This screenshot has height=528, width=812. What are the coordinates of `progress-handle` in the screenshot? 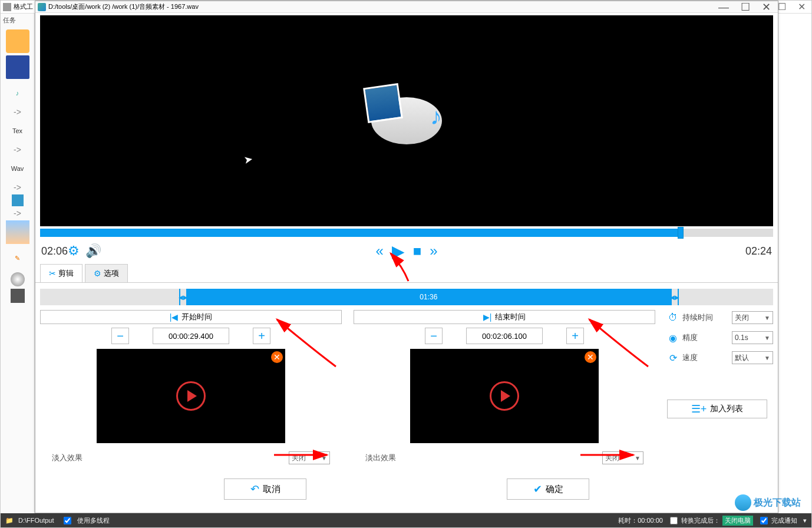 It's located at (681, 233).